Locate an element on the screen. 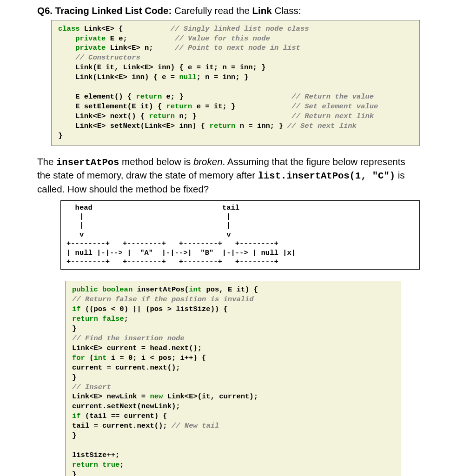 The height and width of the screenshot is (476, 457). cmt-insert: // Insert is located at coordinates (92, 387).